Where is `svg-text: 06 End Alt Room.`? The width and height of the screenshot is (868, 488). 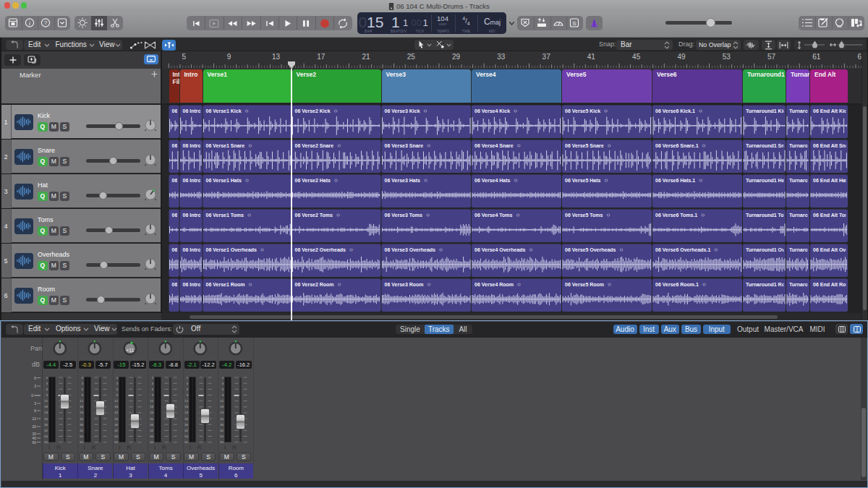
svg-text: 06 End Alt Room. is located at coordinates (834, 285).